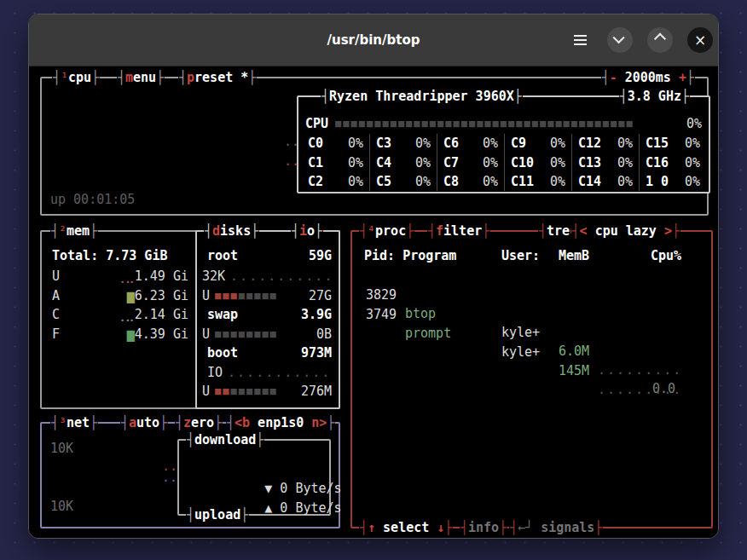 Image resolution: width=747 pixels, height=560 pixels. What do you see at coordinates (217, 78) in the screenshot?
I see `preset-button: preset *` at bounding box center [217, 78].